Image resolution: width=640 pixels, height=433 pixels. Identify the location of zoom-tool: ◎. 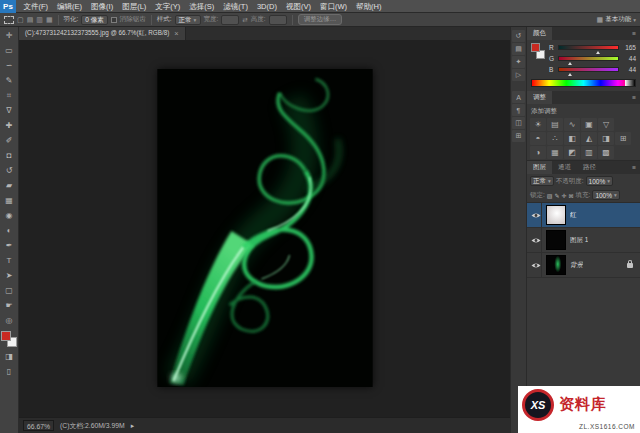
(10, 320).